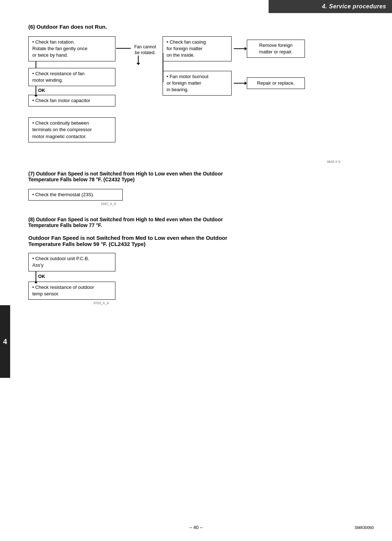 The image size is (392, 541). What do you see at coordinates (201, 177) in the screenshot?
I see `section7-title: (7) Outdoor Fan Speed is not Switched fr…` at bounding box center [201, 177].